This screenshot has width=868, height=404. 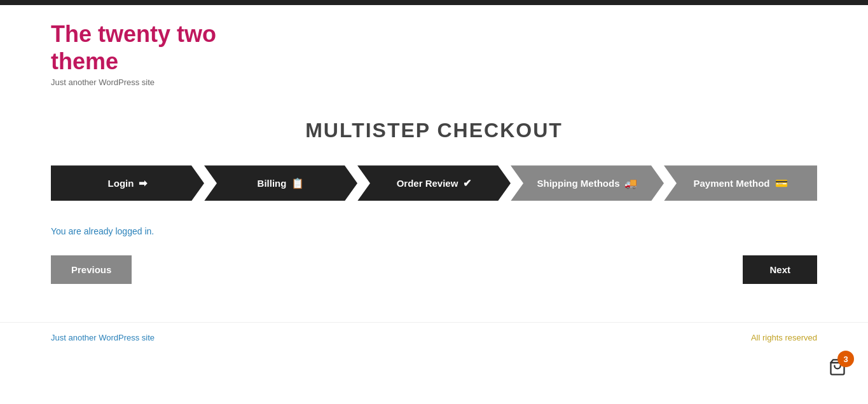 I want to click on top-bar, so click(x=434, y=3).